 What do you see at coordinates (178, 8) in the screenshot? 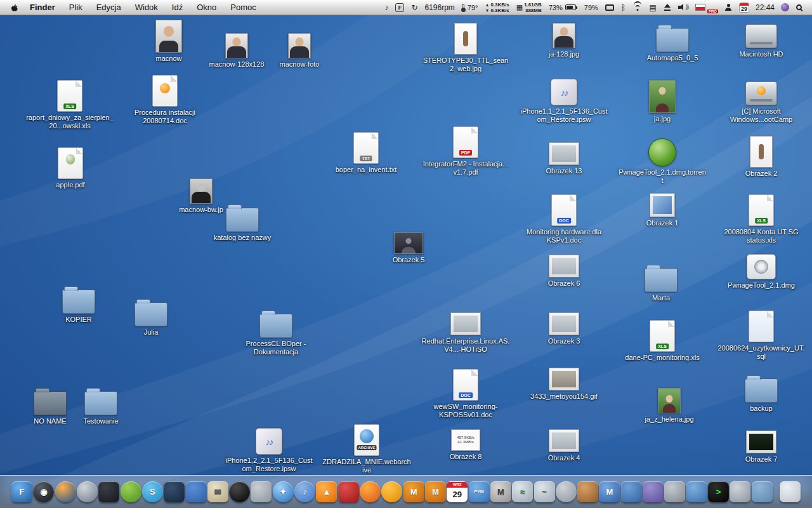
I see `menu-idz: Idź` at bounding box center [178, 8].